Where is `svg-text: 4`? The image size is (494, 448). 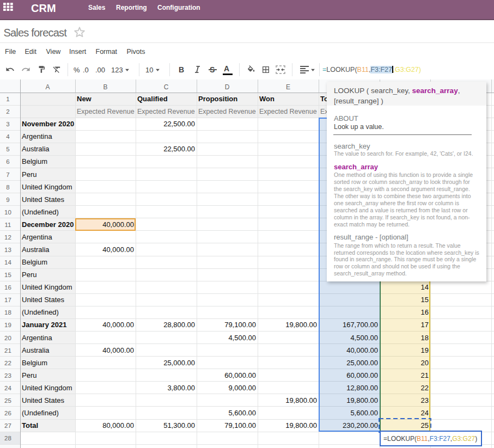 svg-text: 4 is located at coordinates (8, 137).